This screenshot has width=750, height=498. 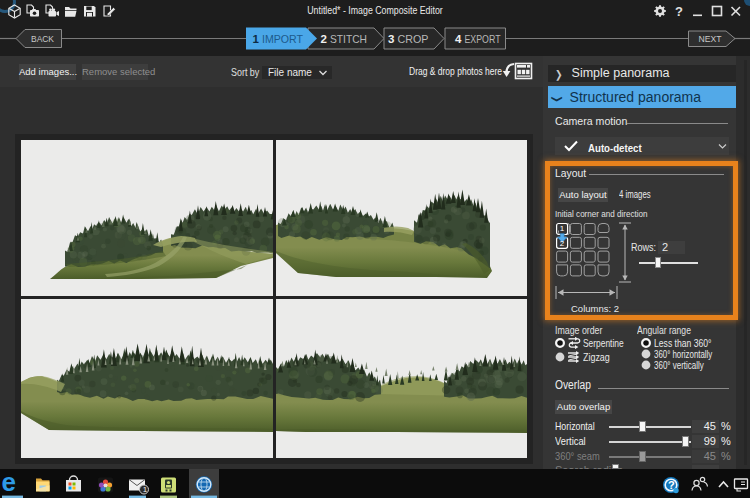 What do you see at coordinates (391, 39) in the screenshot?
I see `svg-text: 3` at bounding box center [391, 39].